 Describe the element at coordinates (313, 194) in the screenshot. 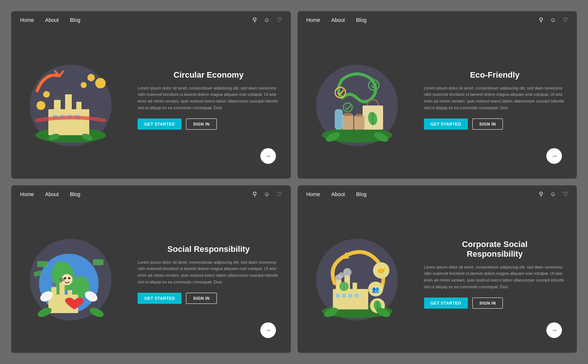

I see `nav-home-4: Home` at that location.